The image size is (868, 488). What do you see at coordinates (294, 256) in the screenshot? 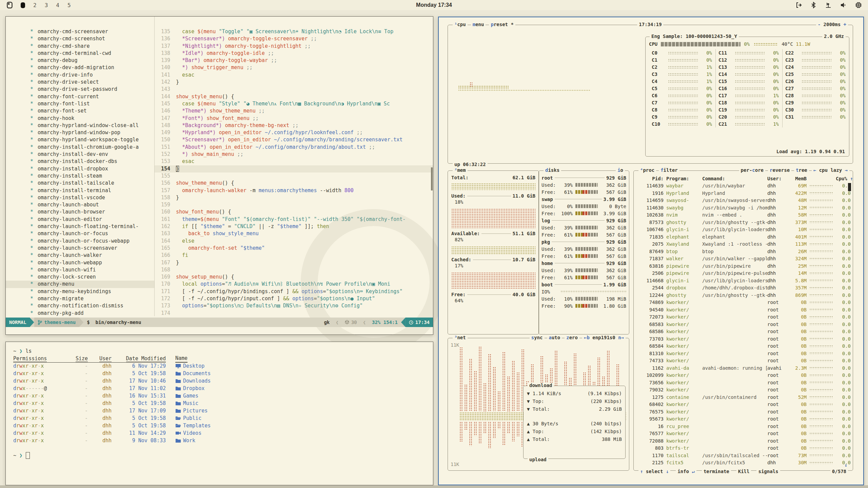
I see `code-line: 166 fi` at bounding box center [294, 256].